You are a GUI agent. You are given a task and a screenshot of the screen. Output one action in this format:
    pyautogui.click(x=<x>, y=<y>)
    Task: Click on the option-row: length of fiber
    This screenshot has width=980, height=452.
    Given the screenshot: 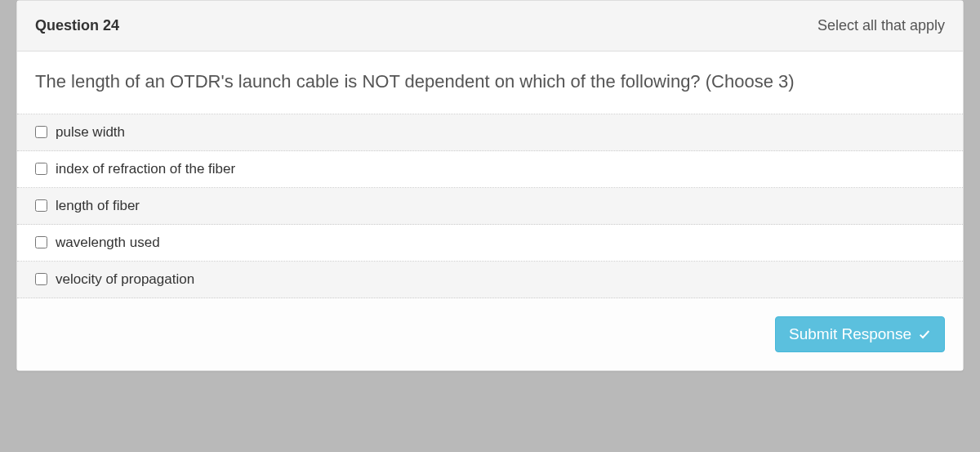 What is the action you would take?
    pyautogui.click(x=490, y=206)
    